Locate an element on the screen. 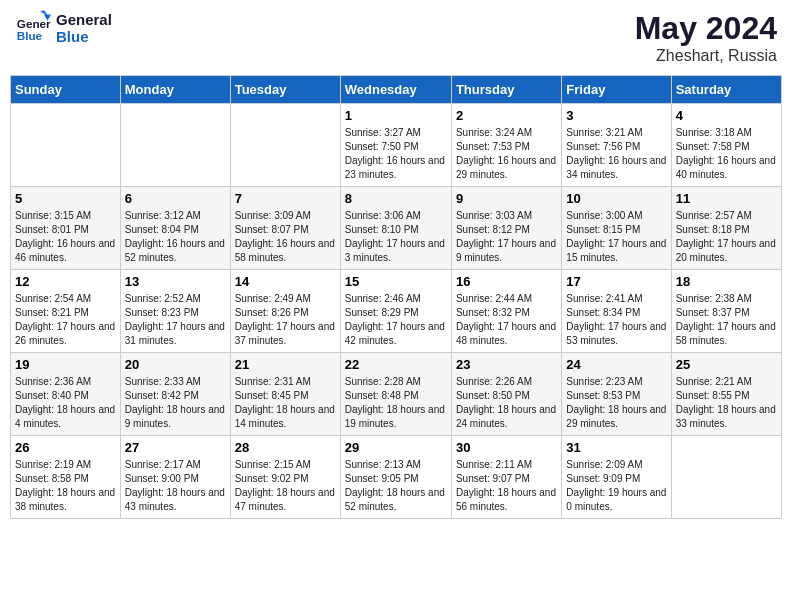  calendar-cell: 7 Sunrise: 3:09 AMSunset: 8:07 PMDayligh… is located at coordinates (285, 228).